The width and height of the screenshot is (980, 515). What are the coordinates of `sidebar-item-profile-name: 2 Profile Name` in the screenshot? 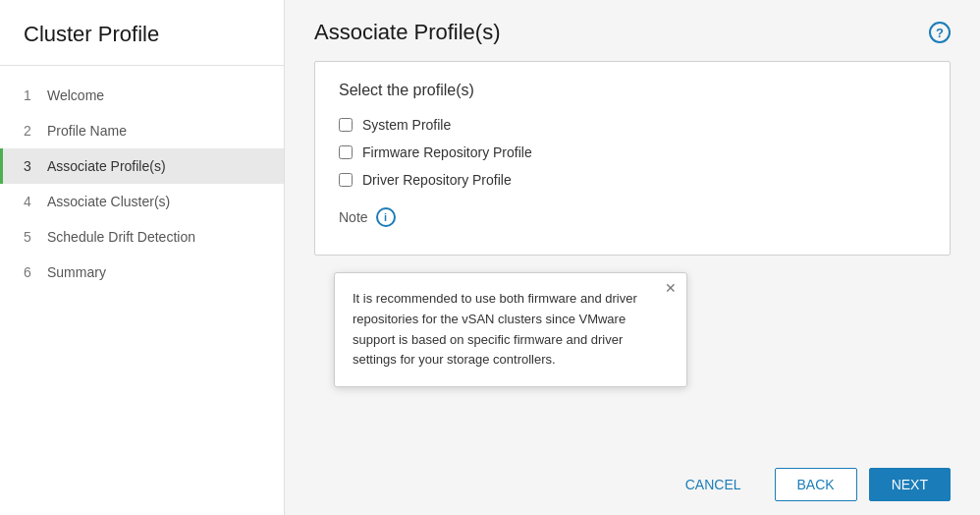 It's located at (141, 131).